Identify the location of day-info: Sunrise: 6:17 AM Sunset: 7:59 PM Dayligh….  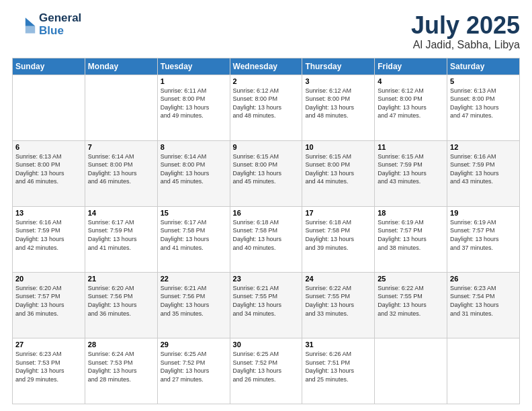
(121, 235).